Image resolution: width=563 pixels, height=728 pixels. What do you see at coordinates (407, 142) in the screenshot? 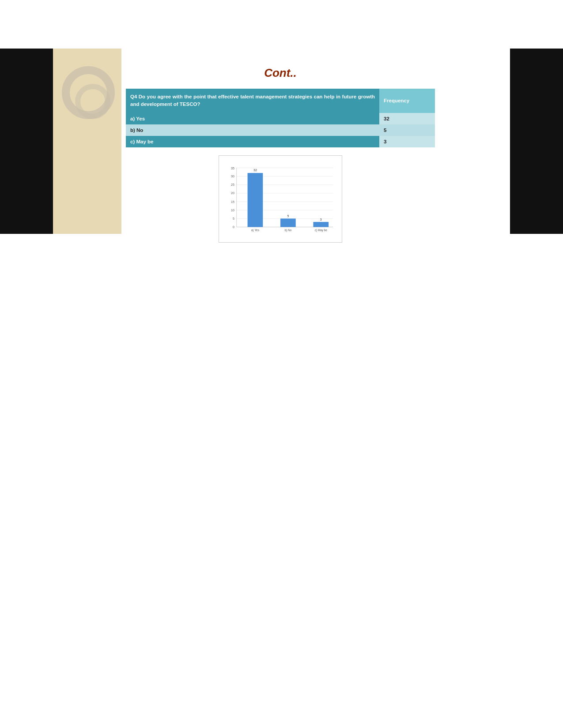
I see `row-value: 3` at bounding box center [407, 142].